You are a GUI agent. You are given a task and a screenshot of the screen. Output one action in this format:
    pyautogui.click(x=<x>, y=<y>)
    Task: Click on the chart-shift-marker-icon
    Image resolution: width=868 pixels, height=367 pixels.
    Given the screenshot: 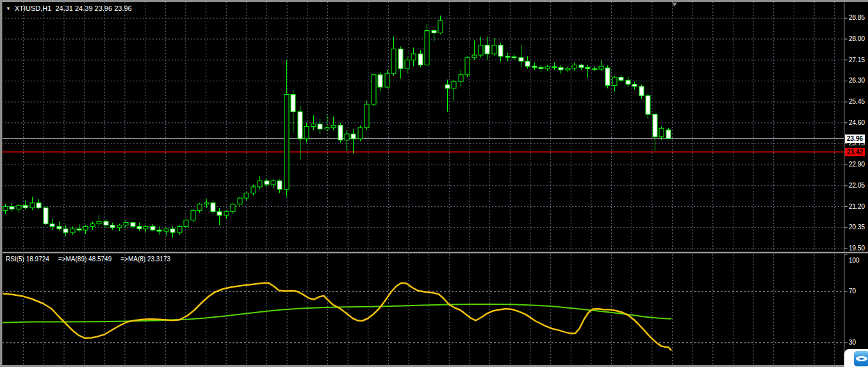 What is the action you would take?
    pyautogui.click(x=675, y=4)
    